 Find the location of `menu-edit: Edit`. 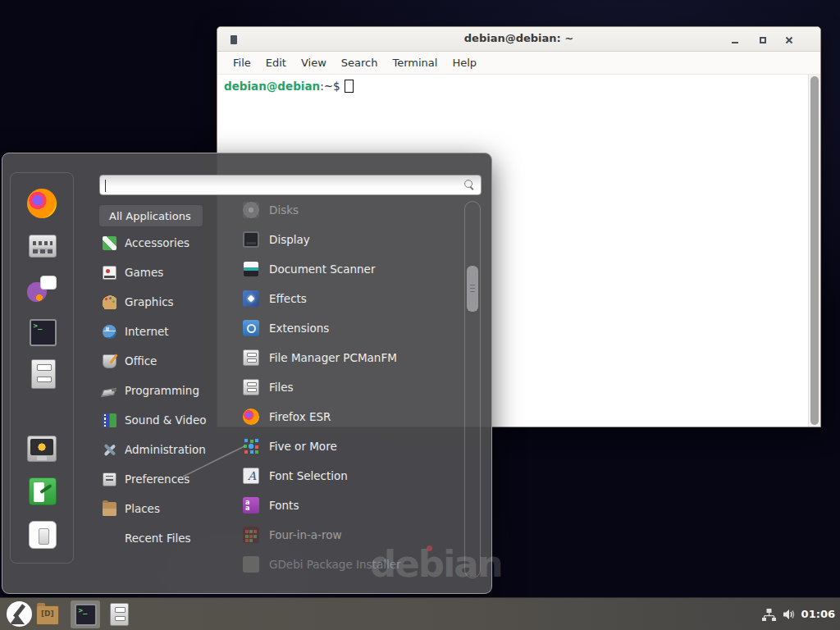

menu-edit: Edit is located at coordinates (276, 62).